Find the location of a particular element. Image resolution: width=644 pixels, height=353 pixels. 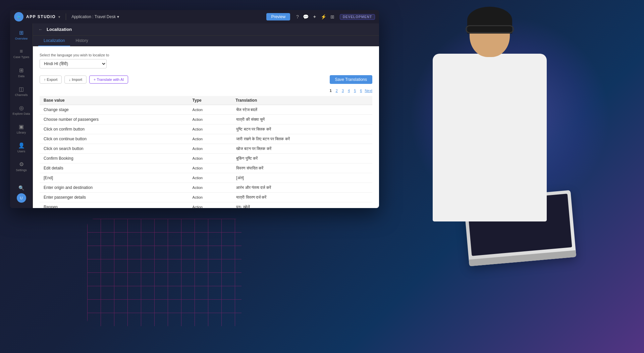

bolt-icon: ⚡ is located at coordinates (323, 17).